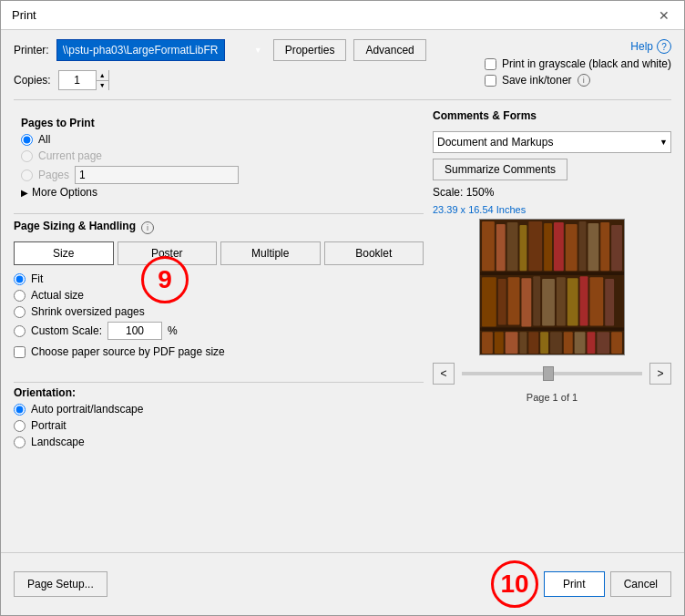  What do you see at coordinates (20, 279) in the screenshot?
I see `fit-radio` at bounding box center [20, 279].